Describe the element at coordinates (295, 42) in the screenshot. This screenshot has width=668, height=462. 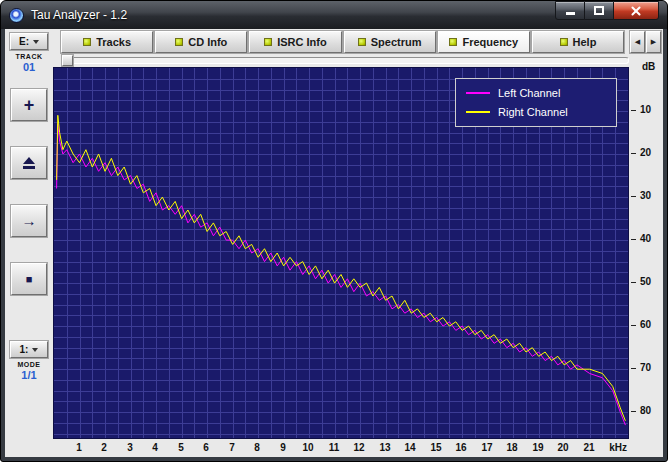
I see `tab-isrc-info: ISRC Info` at that location.